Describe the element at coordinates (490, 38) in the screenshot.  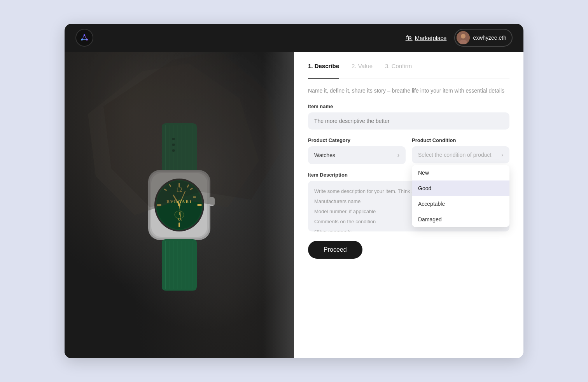
I see `user-name: exwhyzee.eth` at that location.